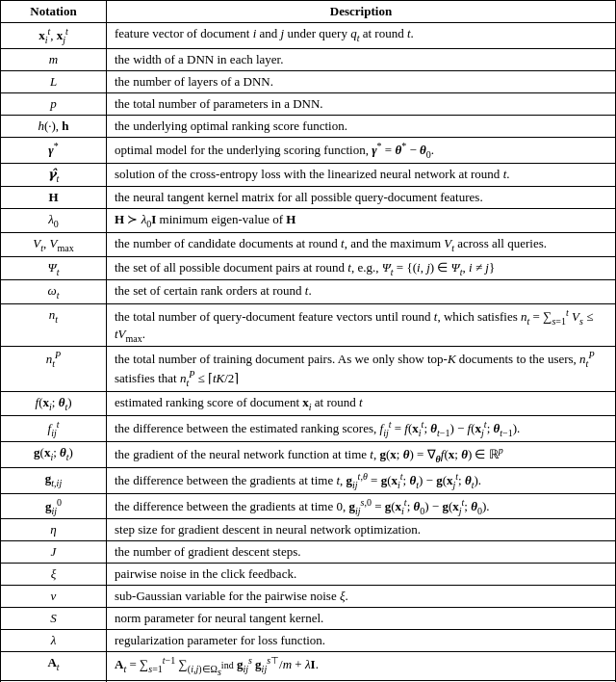 Image resolution: width=616 pixels, height=682 pixels. What do you see at coordinates (308, 245) in the screenshot?
I see `table-row: Vt, Vmax the number of candidate documen…` at bounding box center [308, 245].